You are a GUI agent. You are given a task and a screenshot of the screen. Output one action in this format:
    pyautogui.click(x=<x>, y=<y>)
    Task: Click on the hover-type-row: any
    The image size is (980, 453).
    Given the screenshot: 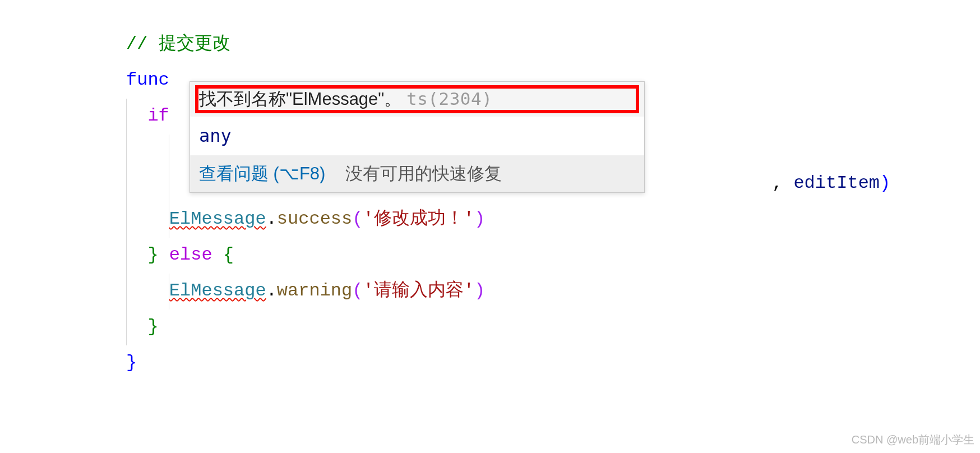 What is the action you would take?
    pyautogui.click(x=417, y=136)
    